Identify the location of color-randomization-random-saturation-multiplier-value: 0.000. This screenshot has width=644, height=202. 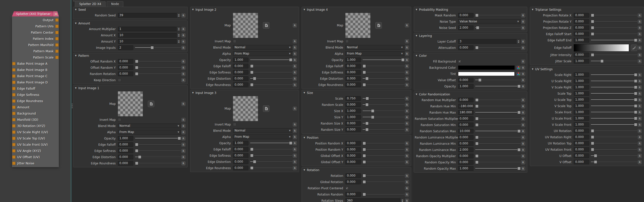
(466, 118).